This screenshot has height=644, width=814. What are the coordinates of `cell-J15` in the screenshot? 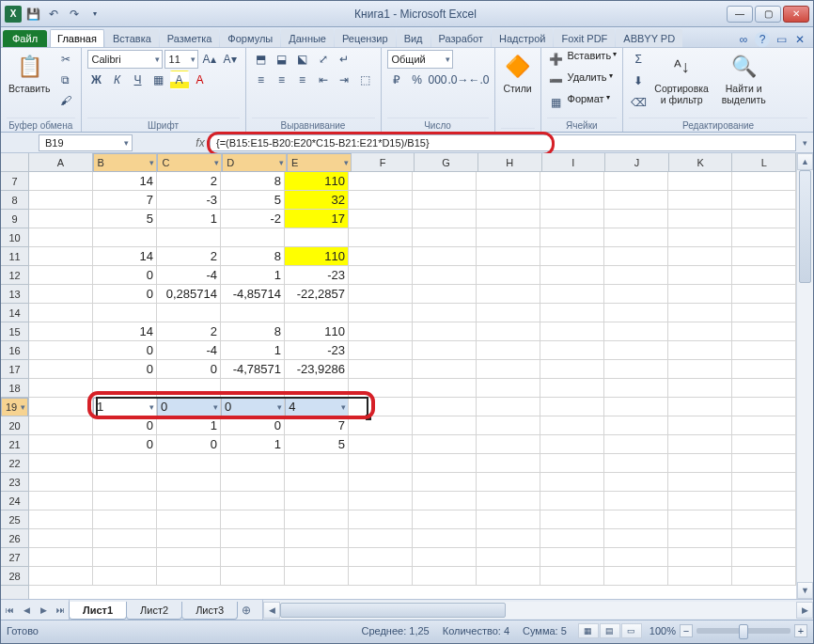 It's located at (636, 332).